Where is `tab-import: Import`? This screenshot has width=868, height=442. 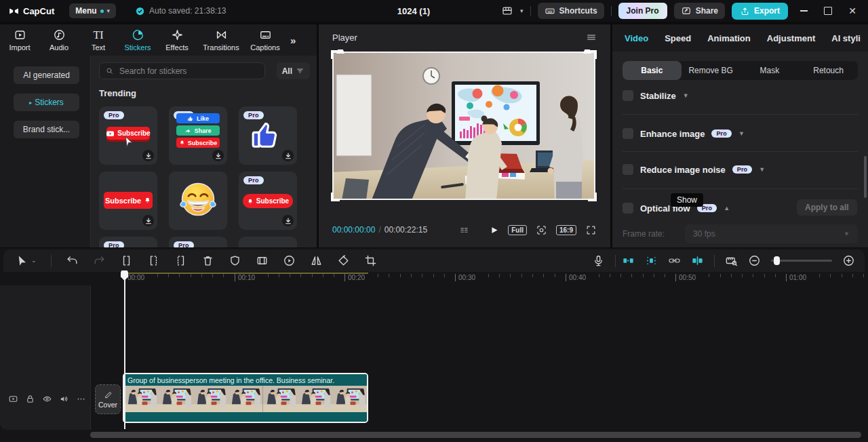 tab-import: Import is located at coordinates (20, 40).